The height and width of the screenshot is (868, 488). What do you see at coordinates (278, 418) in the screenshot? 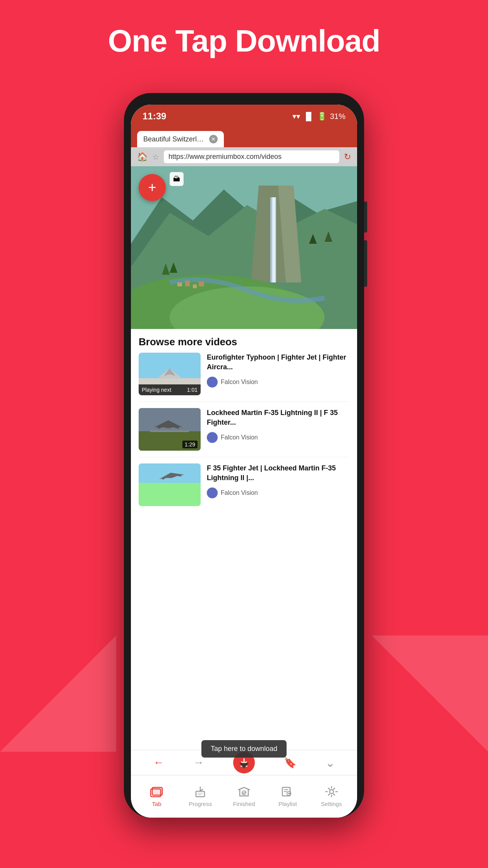
I see `video-title-2: Lockheed Martin F-35 Lightning II | F 35…` at bounding box center [278, 418].